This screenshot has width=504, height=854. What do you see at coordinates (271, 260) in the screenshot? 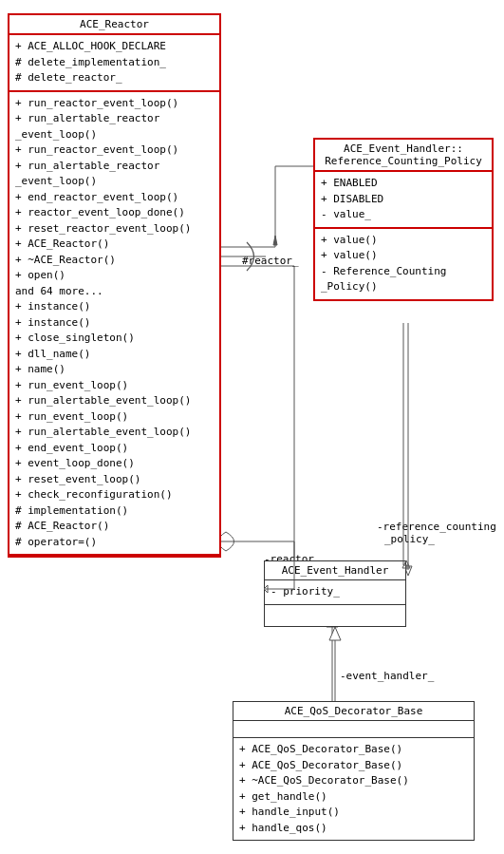
I see `reactor-assoc-label: #reactor_` at bounding box center [271, 260].